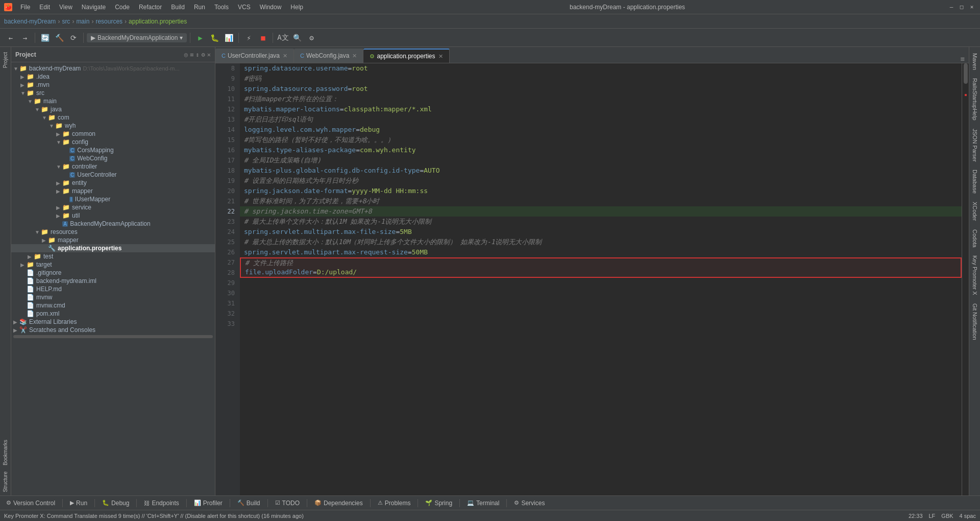  I want to click on menu-item-edit: Edit, so click(45, 7).